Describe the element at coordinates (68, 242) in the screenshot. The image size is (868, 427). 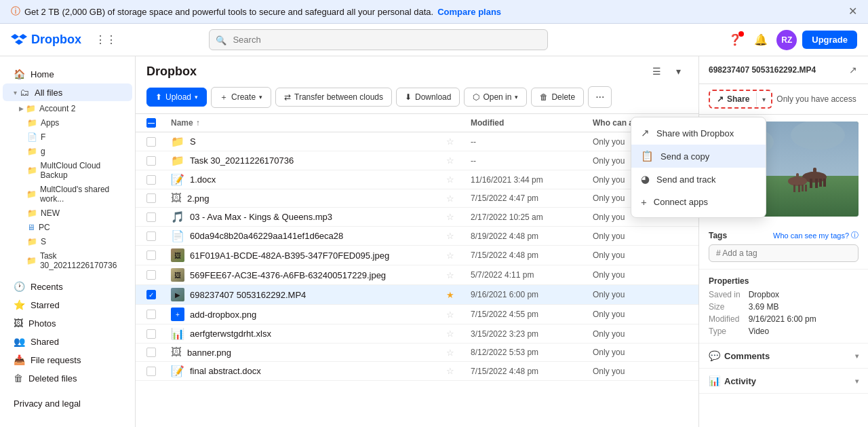
I see `tree-item: 📁S` at that location.